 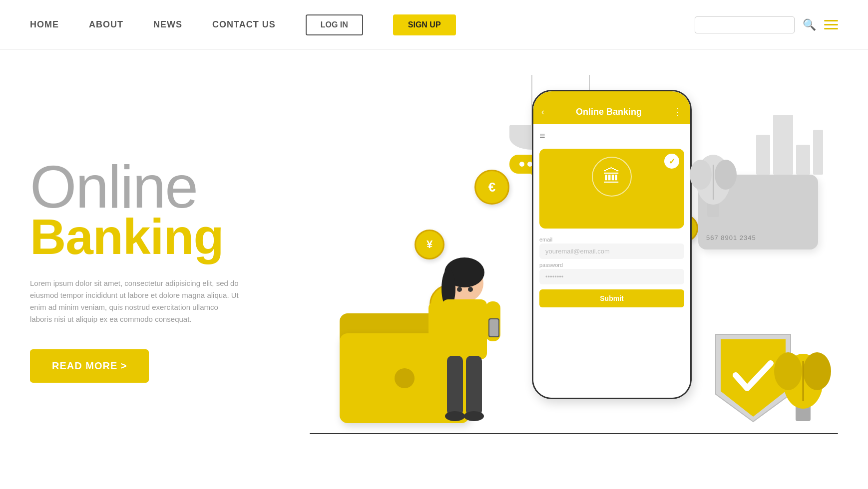 I want to click on nav-news: NEWS, so click(x=168, y=25).